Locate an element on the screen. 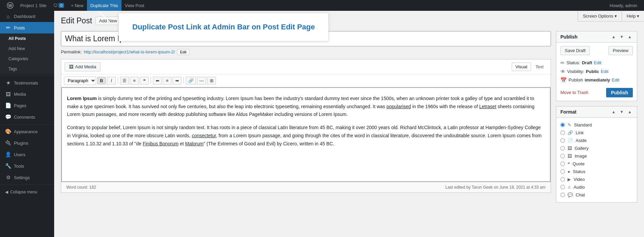 Image resolution: width=644 pixels, height=237 pixels. sidebar-item-dashboard: ⌂ Dashboard is located at coordinates (27, 16).